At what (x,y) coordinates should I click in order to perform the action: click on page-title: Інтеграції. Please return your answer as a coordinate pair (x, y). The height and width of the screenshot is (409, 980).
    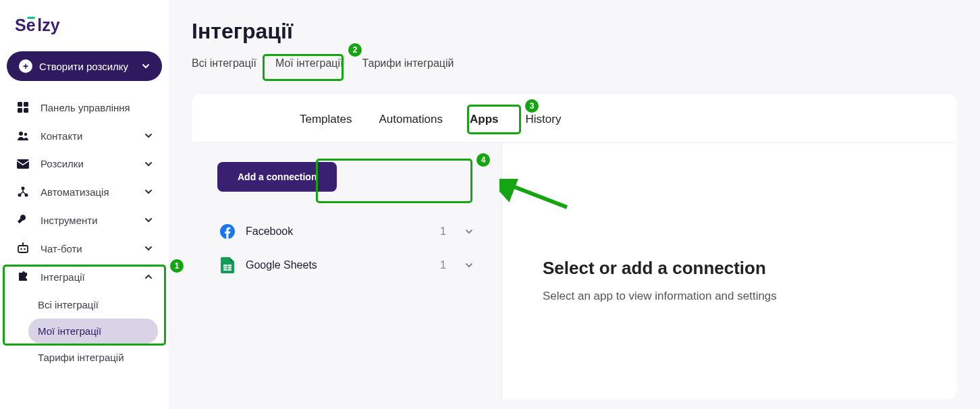
    Looking at the image, I should click on (574, 31).